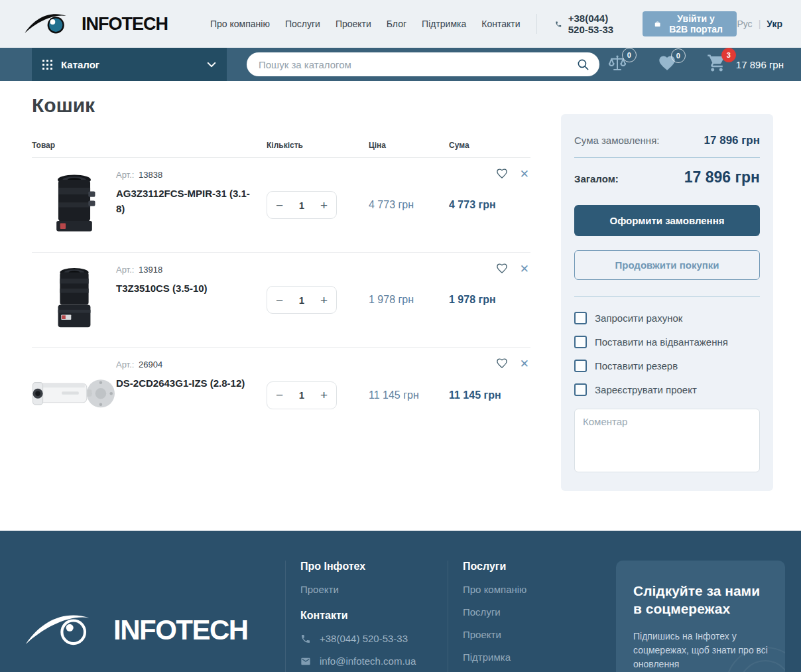 This screenshot has height=672, width=801. What do you see at coordinates (667, 265) in the screenshot?
I see `continue-shopping-button: Продовжити покупки` at bounding box center [667, 265].